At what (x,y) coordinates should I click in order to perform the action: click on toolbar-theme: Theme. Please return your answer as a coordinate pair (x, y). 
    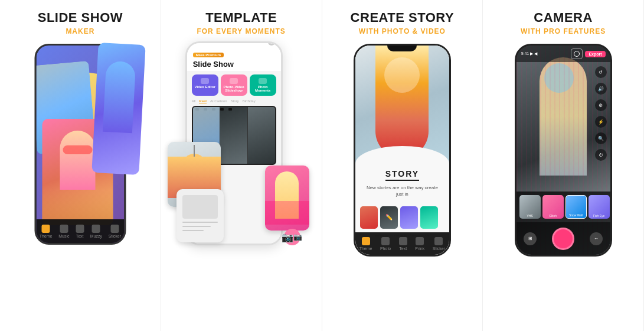
    Looking at the image, I should click on (46, 232).